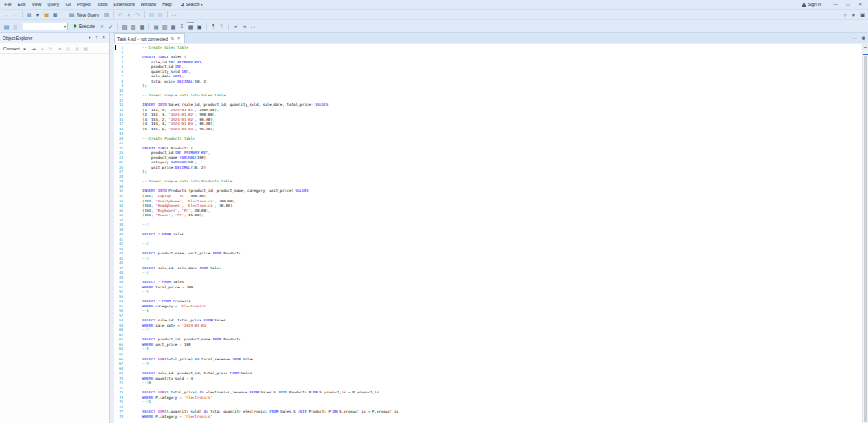 The width and height of the screenshot is (868, 423). I want to click on disconnect-icon: ⇥, so click(34, 49).